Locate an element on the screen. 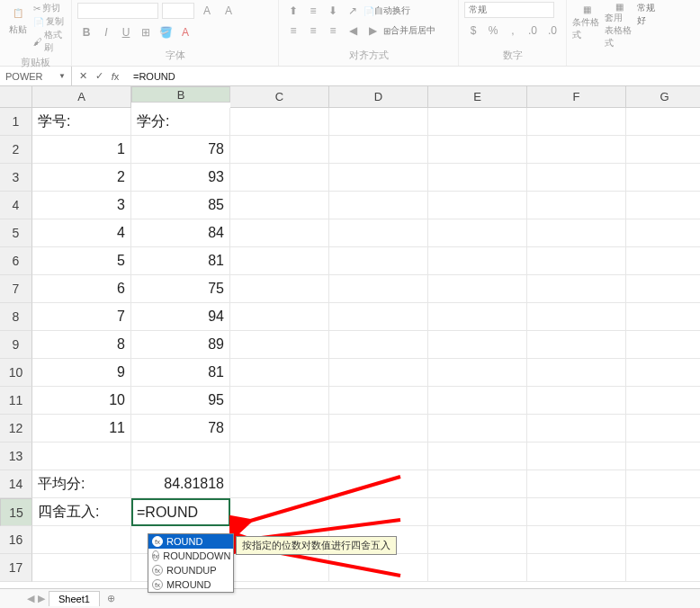 The image size is (700, 608). cell-A4: 3 is located at coordinates (82, 205).